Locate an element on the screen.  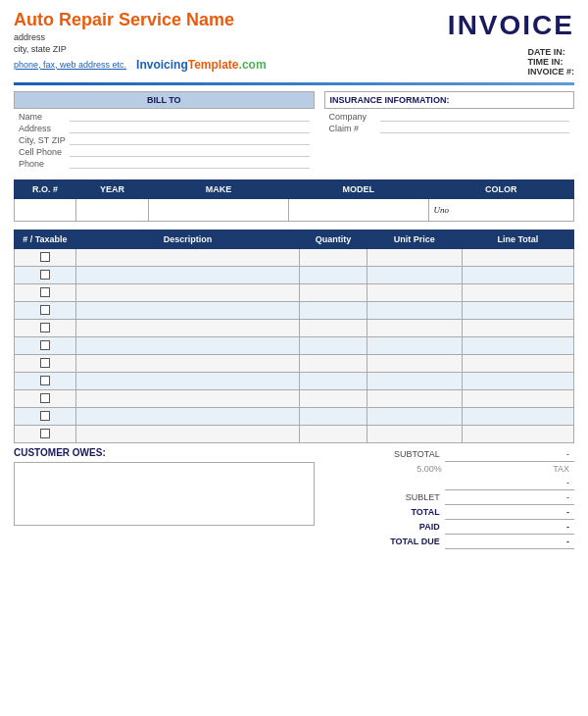
color-header: COLOR is located at coordinates (501, 190).